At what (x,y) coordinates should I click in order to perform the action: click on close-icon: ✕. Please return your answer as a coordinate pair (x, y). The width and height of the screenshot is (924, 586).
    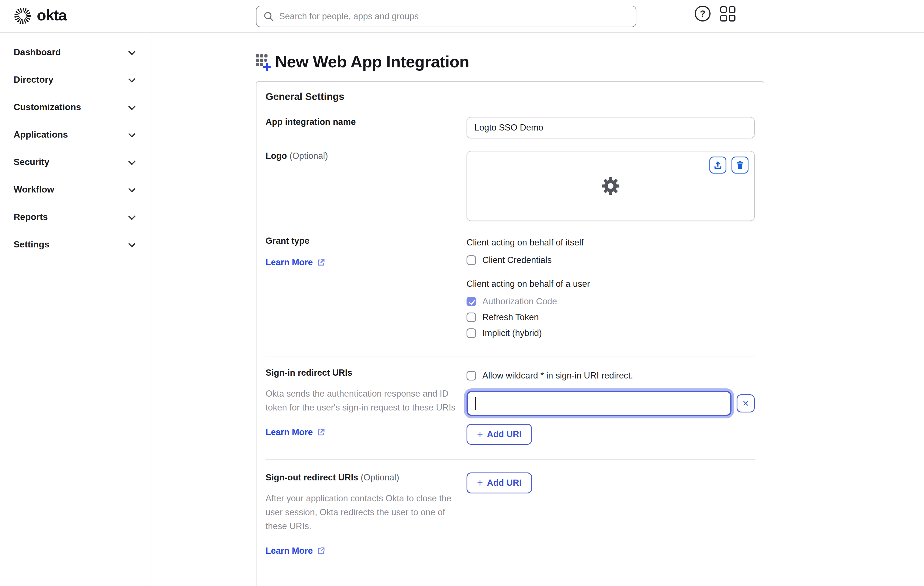
    Looking at the image, I should click on (745, 404).